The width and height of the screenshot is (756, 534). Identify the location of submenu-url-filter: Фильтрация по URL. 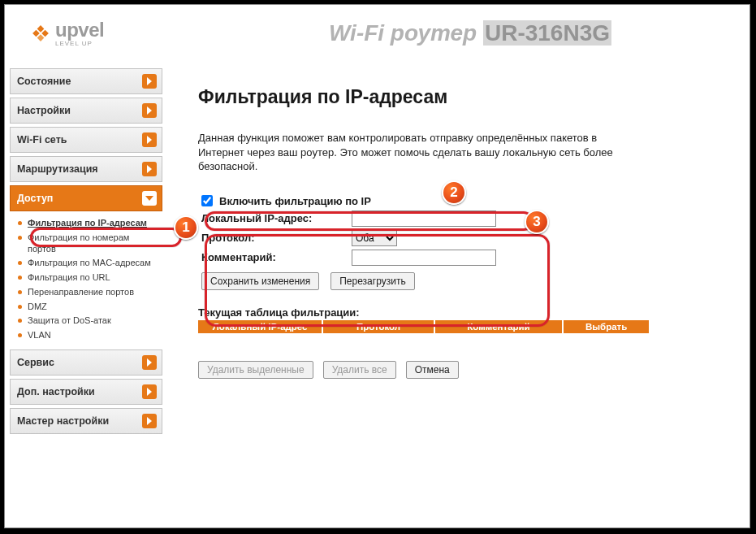
(95, 278).